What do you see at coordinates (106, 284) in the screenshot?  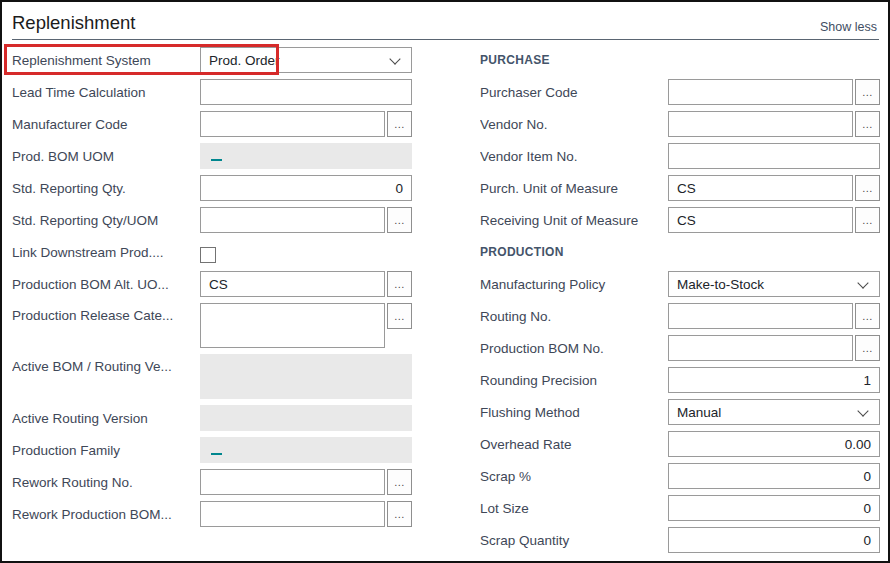 I see `production-bom-alt-uom-label: Production BOM Alt. UO...` at bounding box center [106, 284].